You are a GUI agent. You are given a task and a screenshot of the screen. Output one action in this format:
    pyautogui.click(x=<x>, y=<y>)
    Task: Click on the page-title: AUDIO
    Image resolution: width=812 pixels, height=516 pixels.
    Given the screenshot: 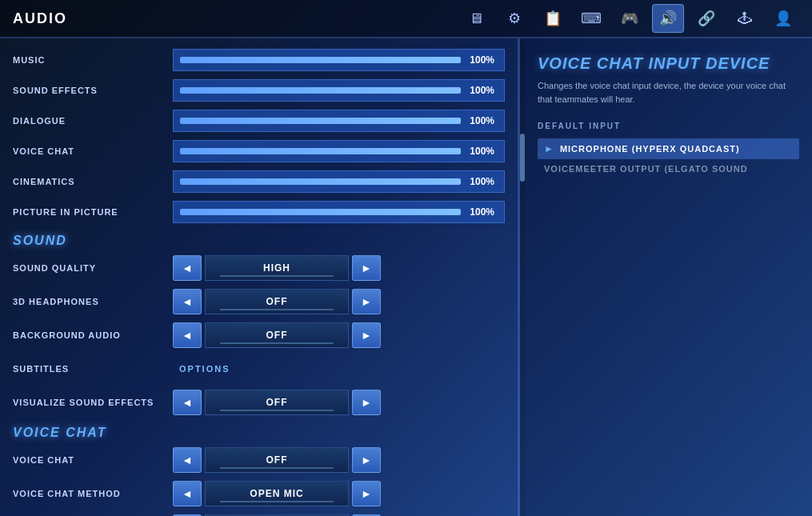 What is the action you would take?
    pyautogui.click(x=40, y=19)
    